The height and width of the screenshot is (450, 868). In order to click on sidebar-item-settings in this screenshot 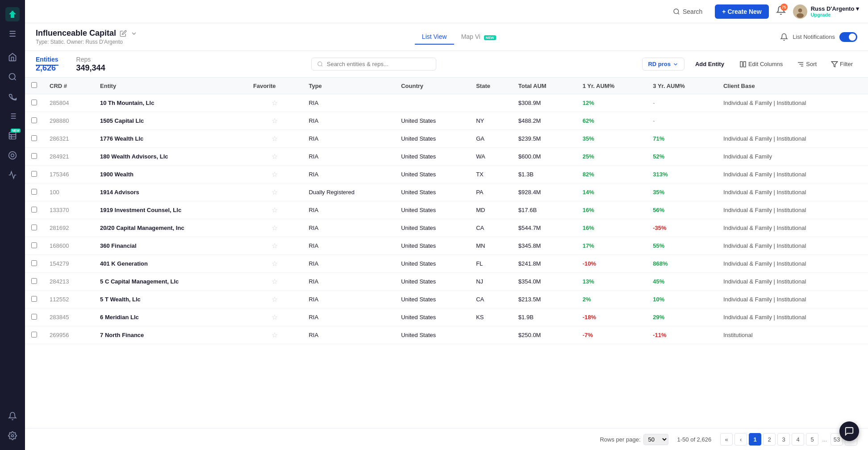, I will do `click(13, 436)`.